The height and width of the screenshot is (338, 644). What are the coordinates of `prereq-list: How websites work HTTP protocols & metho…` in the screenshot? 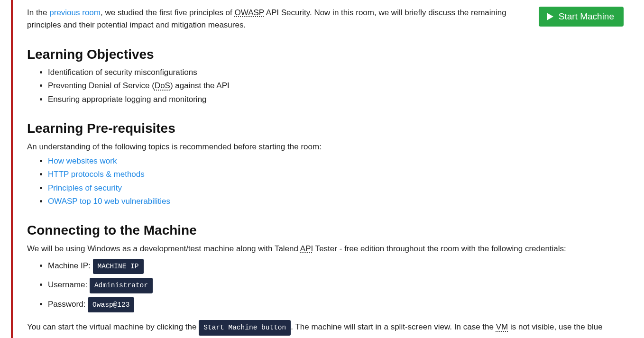 It's located at (325, 181).